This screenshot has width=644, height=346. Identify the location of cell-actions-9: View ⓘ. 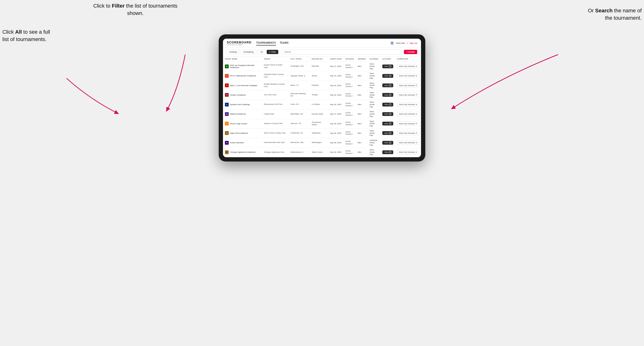
(388, 152).